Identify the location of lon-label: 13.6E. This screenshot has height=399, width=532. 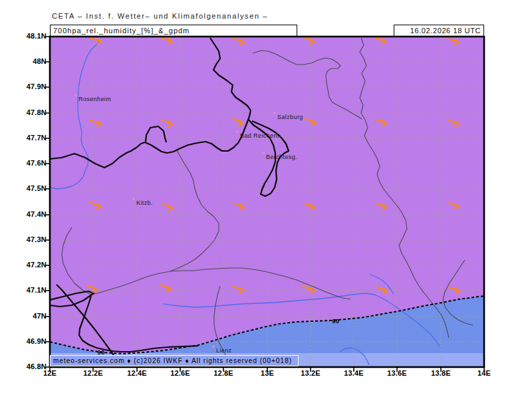
(397, 373).